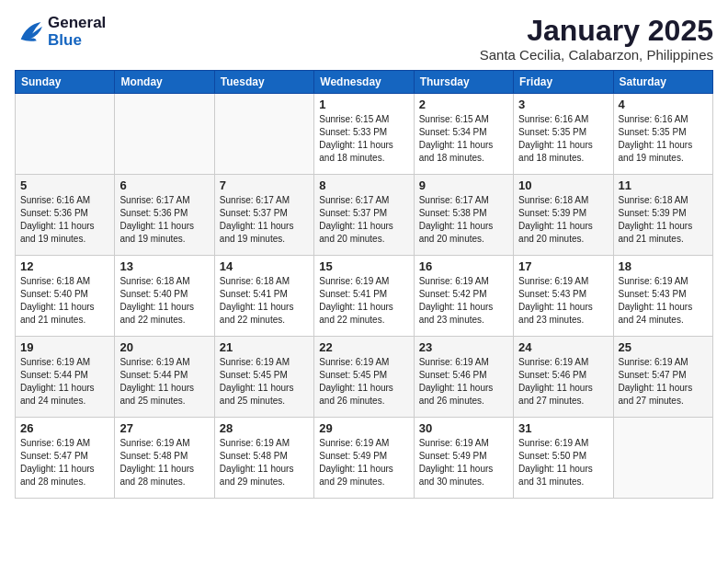 The width and height of the screenshot is (728, 563). I want to click on calendar-week-row: 1 Sunrise: 6:15 AMSunset: 5:33 PMDayligh…, so click(364, 134).